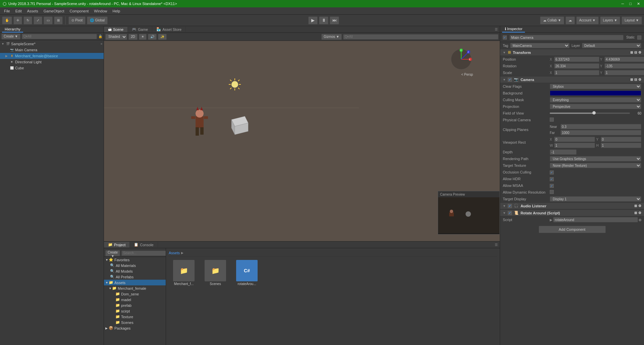  Describe the element at coordinates (636, 206) in the screenshot. I see `audio-copy-icon: ⊞` at that location.